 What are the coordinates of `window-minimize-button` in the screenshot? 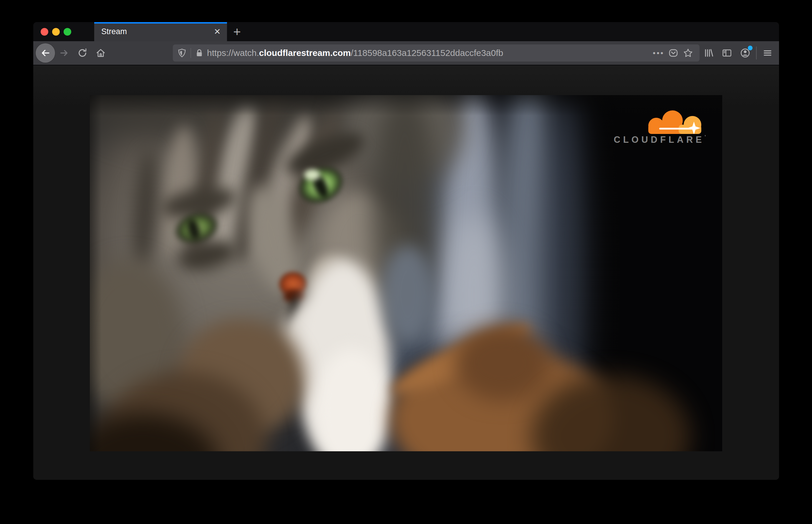 It's located at (56, 32).